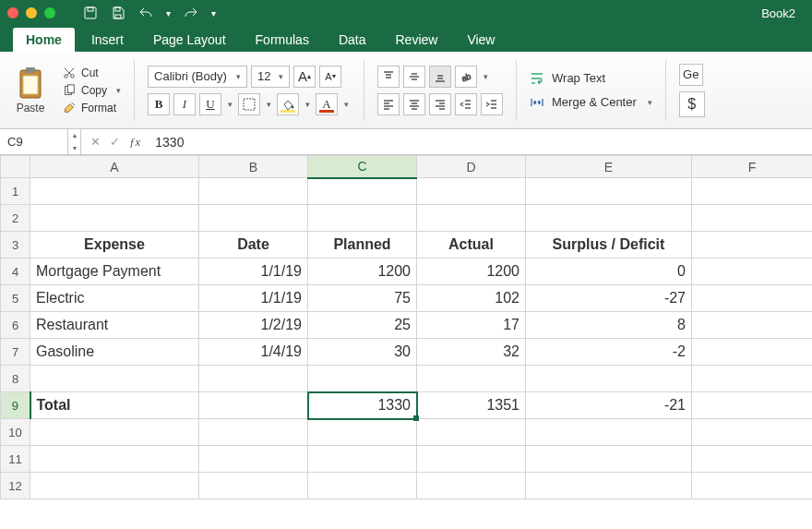  Describe the element at coordinates (416, 40) in the screenshot. I see `tab-review: Review` at that location.